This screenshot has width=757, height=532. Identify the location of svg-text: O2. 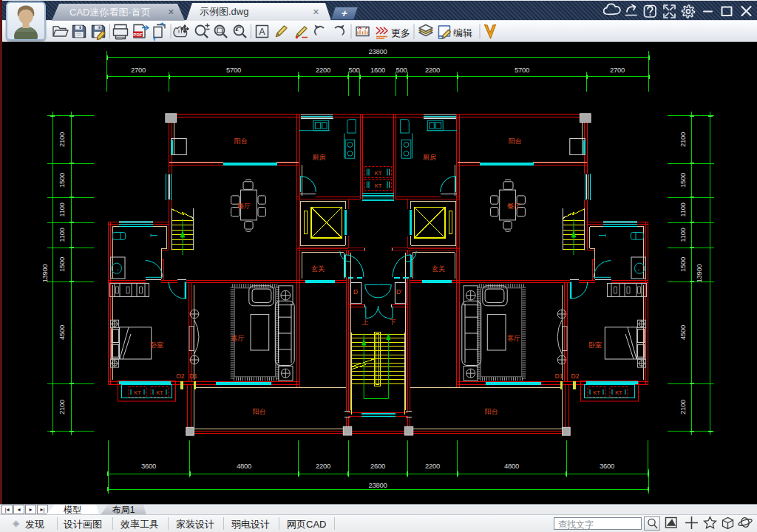
(180, 376).